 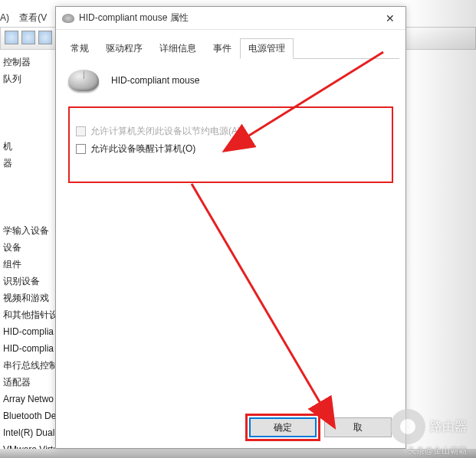 I want to click on watermark: 路由器, so click(x=428, y=427).